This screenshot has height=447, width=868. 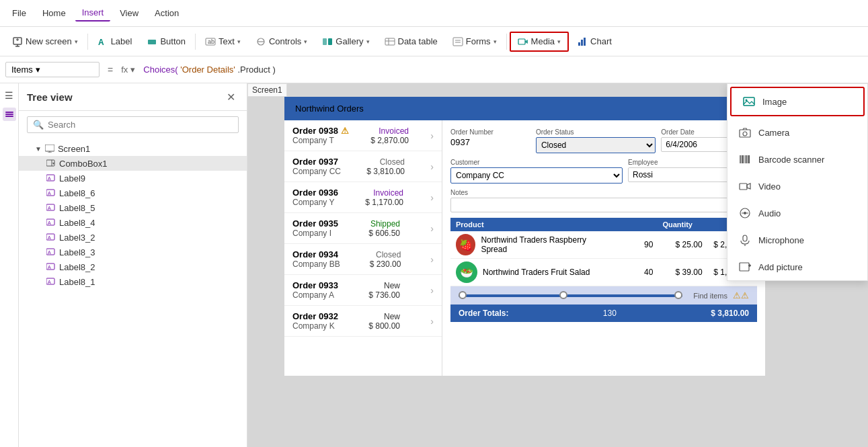 What do you see at coordinates (133, 193) in the screenshot?
I see `tree-item-label8-6: A Label8_6` at bounding box center [133, 193].